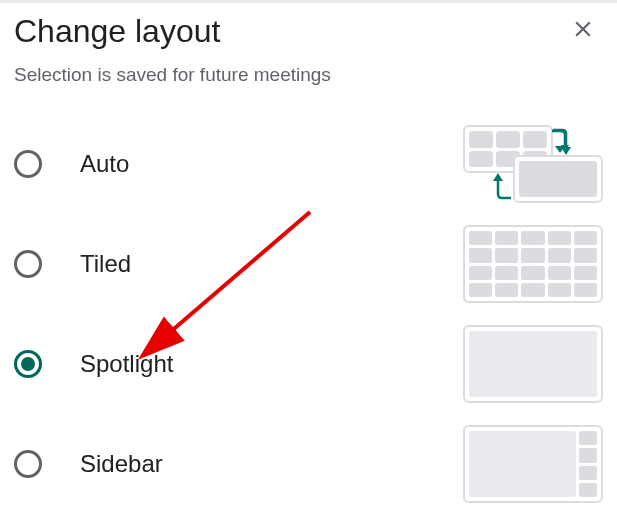 This screenshot has width=617, height=517. What do you see at coordinates (126, 364) in the screenshot?
I see `option-label-spotlight: Spotlight` at bounding box center [126, 364].